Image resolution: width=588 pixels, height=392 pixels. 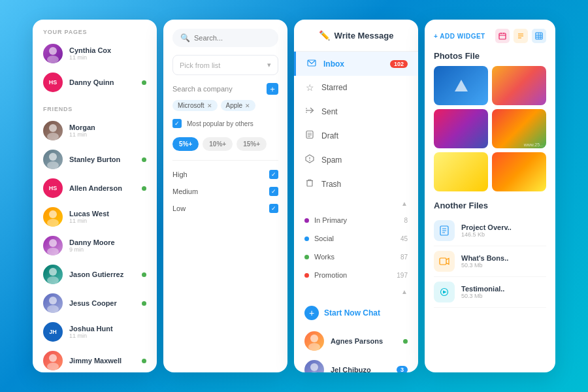 What do you see at coordinates (238, 106) in the screenshot?
I see `tag-apple: Apple ✕` at bounding box center [238, 106].